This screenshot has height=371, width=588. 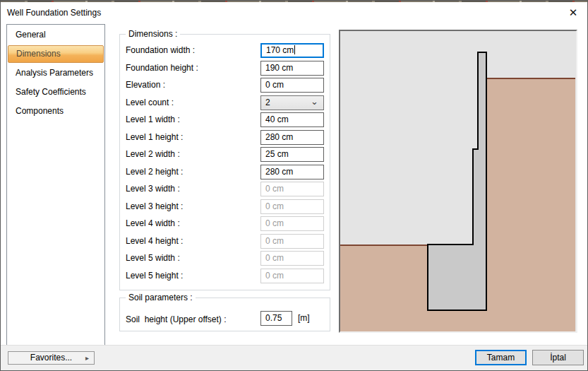 What do you see at coordinates (292, 276) in the screenshot?
I see `level-5-height-input: 0 cm` at bounding box center [292, 276].